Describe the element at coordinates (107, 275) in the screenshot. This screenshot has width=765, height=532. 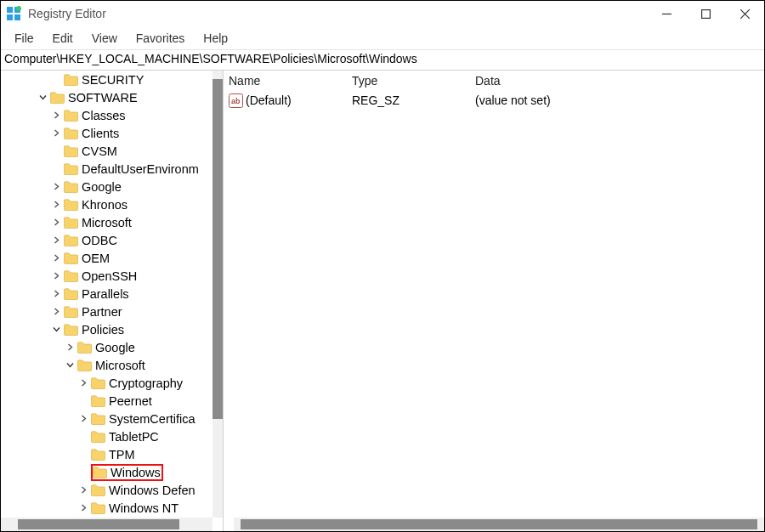
I see `tree-item: OpenSSH` at that location.